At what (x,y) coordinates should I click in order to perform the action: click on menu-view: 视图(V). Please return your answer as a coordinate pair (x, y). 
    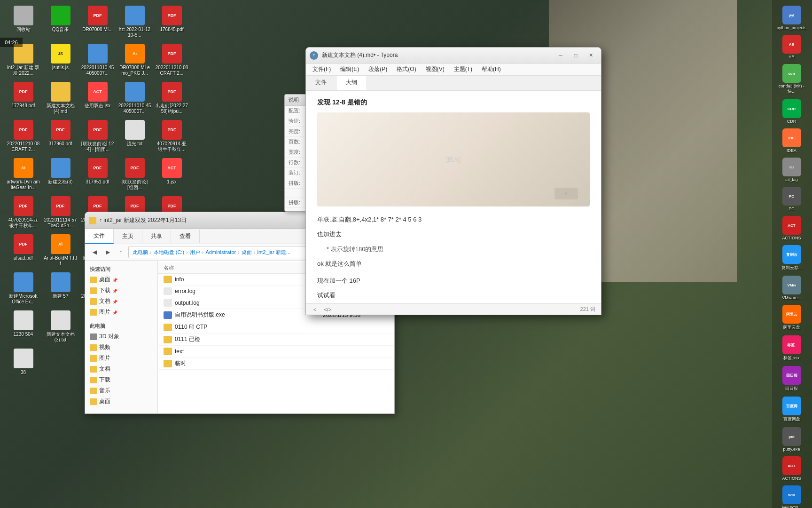
    Looking at the image, I should click on (435, 70).